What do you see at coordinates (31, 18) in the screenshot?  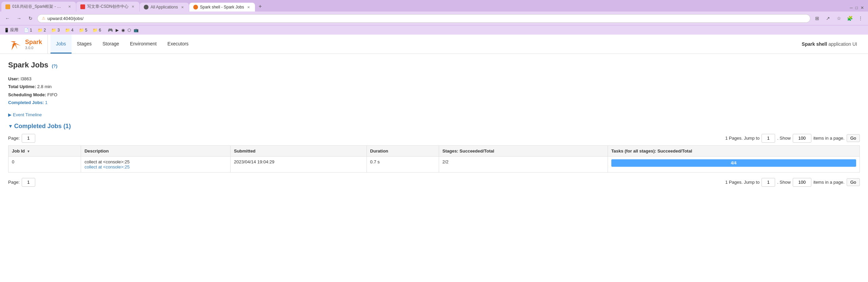 I see `refresh-button: ↻` at bounding box center [31, 18].